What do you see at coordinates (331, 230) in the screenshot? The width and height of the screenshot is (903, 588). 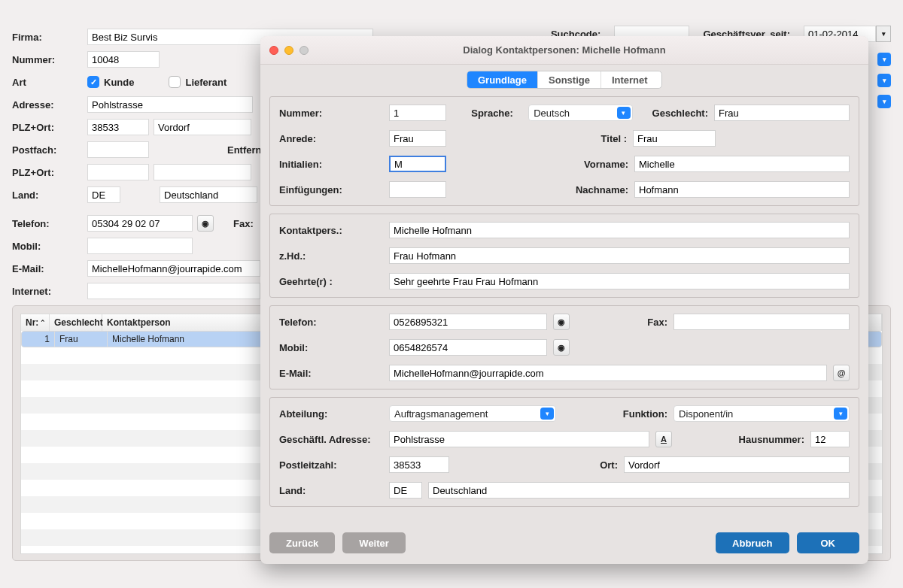 I see `kontaktpers-label: Kontaktpers.:` at bounding box center [331, 230].